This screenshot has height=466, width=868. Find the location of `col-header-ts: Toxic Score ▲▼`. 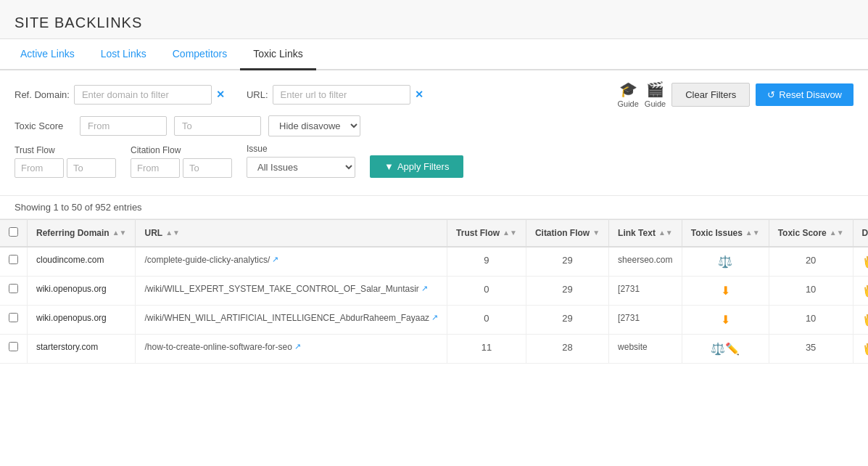

col-header-ts: Toxic Score ▲▼ is located at coordinates (811, 234).